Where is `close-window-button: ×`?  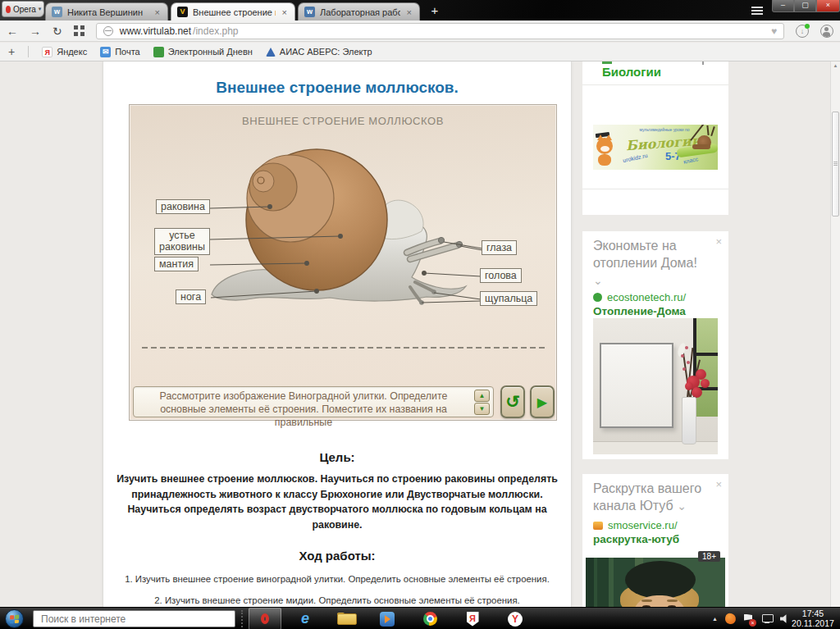
close-window-button: × is located at coordinates (829, 7).